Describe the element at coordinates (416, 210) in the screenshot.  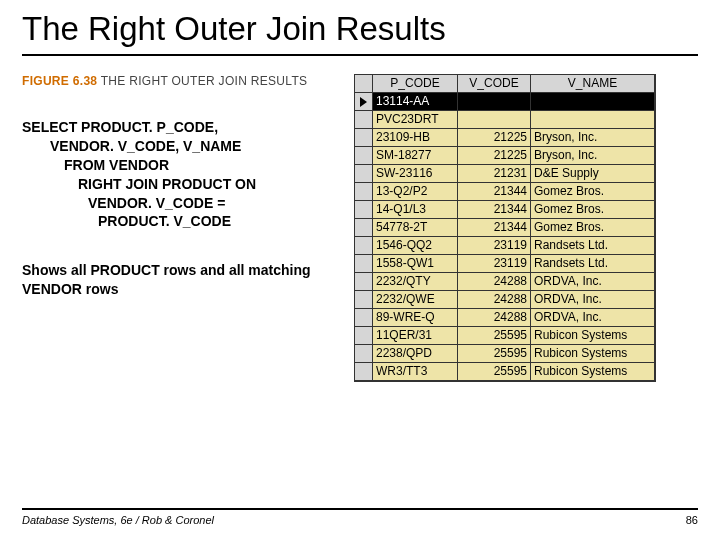
I see `cell-pcode: 14-Q1/L3` at that location.